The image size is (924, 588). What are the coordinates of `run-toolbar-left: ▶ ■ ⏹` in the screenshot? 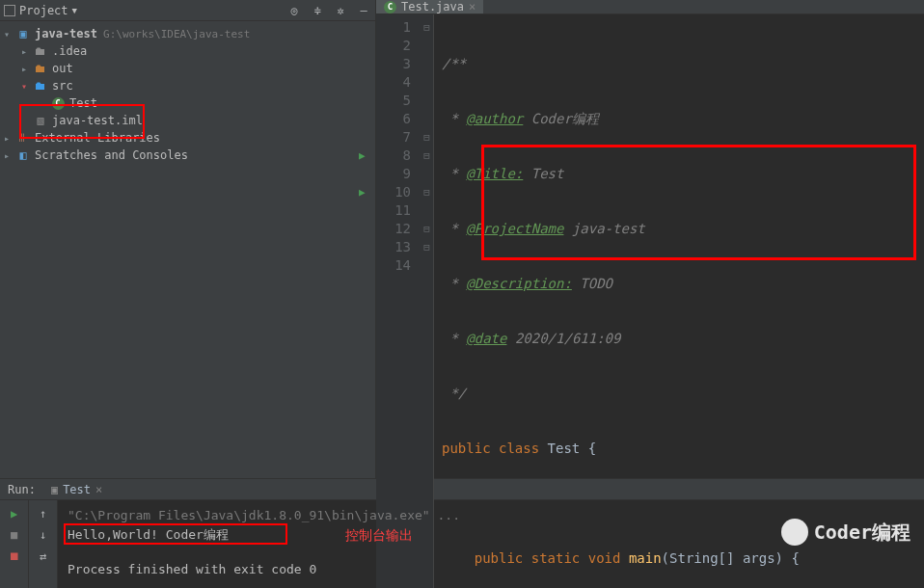 It's located at (14, 544).